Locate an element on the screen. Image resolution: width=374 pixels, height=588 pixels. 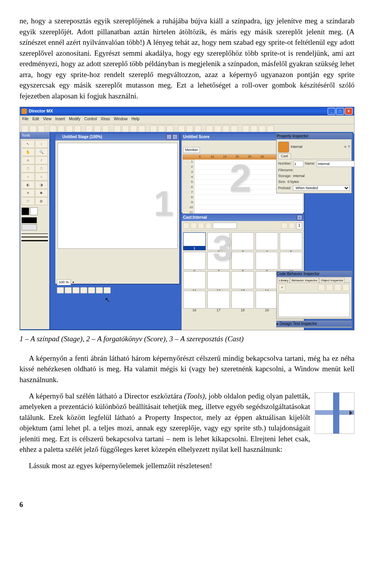
bi-tab-2: Object Inspector is located at coordinates (332, 280).